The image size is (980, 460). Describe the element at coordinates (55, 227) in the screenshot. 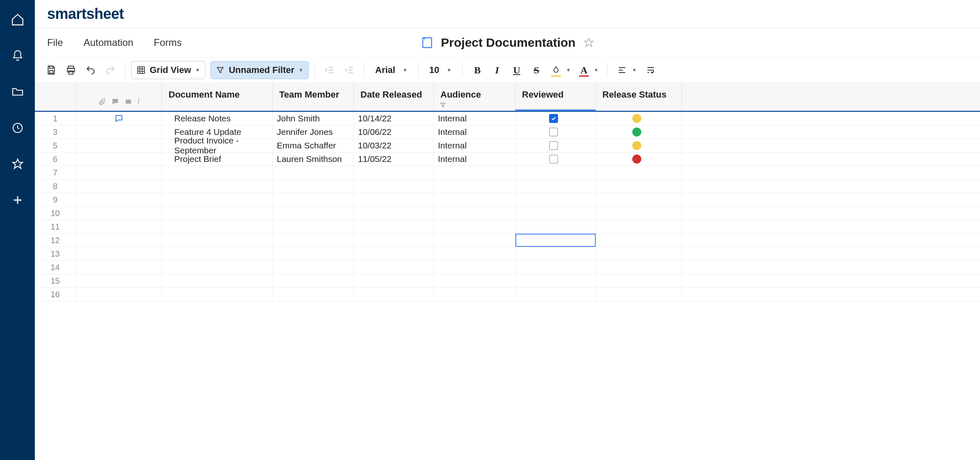

I see `row-number: 11` at that location.